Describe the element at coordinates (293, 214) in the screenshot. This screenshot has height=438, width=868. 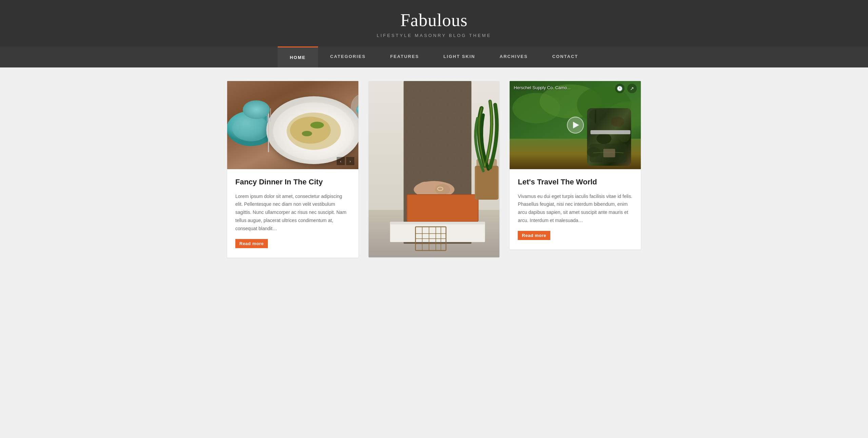
I see `post-body-1: Fancy Dinner In The City Lorem ipsum dol…` at that location.